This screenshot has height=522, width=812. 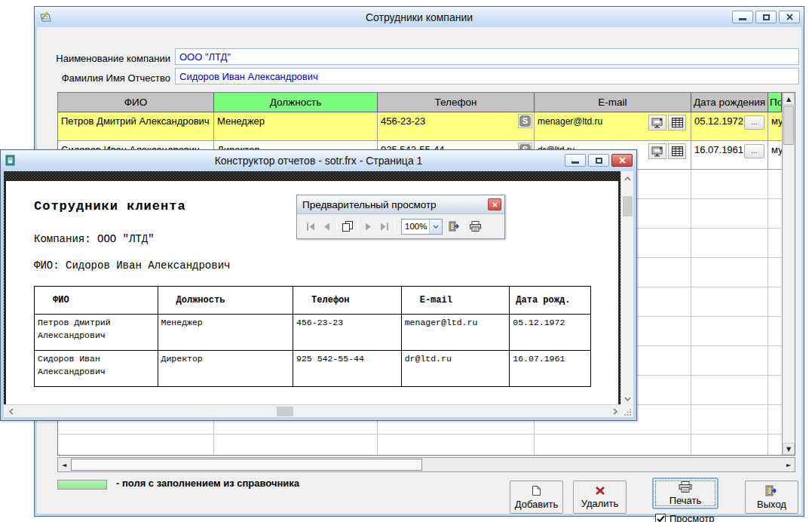 I want to click on report-cell: Директор, so click(x=226, y=368).